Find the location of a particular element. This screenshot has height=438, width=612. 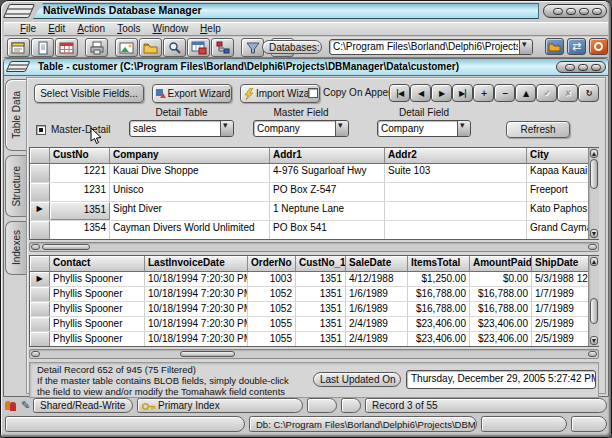

cell: 1221 is located at coordinates (80, 173).